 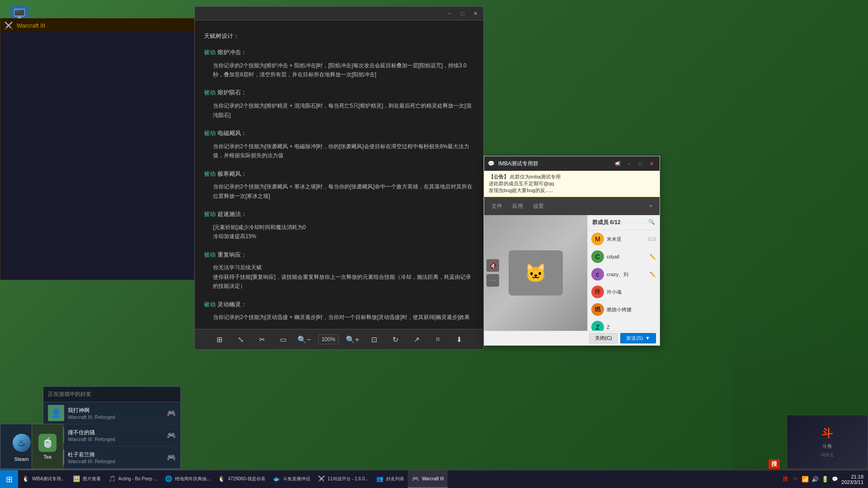 What do you see at coordinates (449, 14) in the screenshot?
I see `doc-minimize-button: −` at bounding box center [449, 14].